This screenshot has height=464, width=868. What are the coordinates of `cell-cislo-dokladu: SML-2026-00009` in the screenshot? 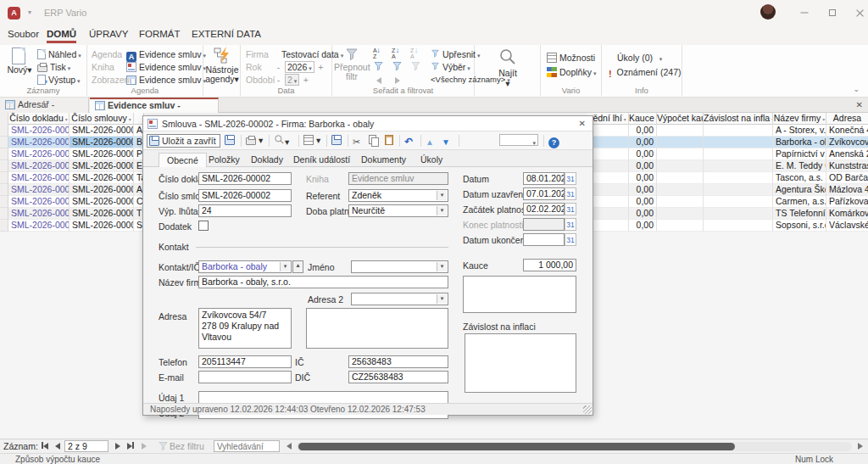 It's located at (39, 226).